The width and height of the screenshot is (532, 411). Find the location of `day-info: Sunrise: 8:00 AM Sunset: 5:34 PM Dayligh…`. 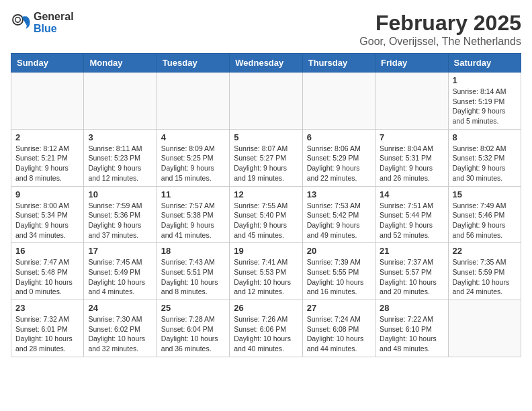

day-info: Sunrise: 8:00 AM Sunset: 5:34 PM Dayligh… is located at coordinates (47, 220).